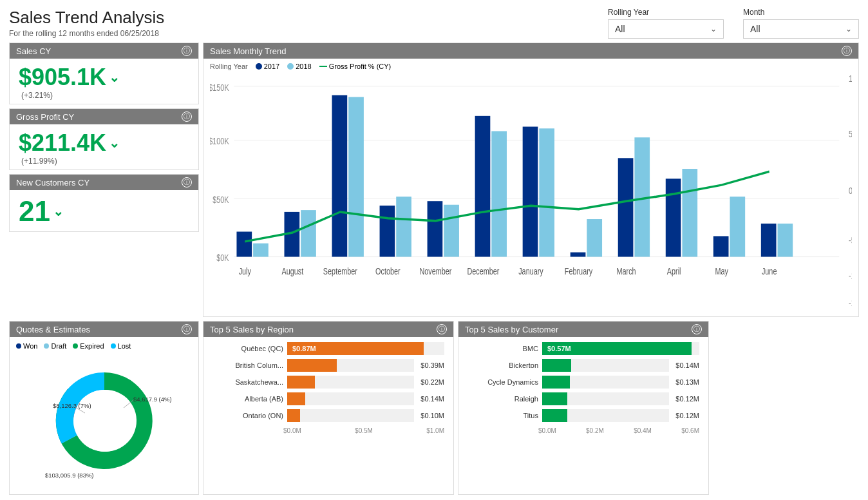 Image resolution: width=868 pixels, height=500 pixels. I want to click on sales-cy-label: Sales CY, so click(33, 52).